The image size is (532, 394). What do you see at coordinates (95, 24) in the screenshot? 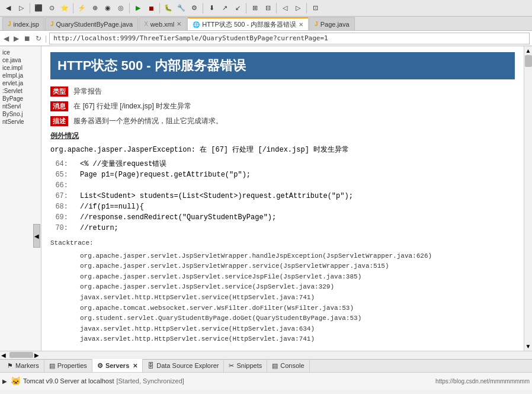
I see `tab-label-quarystudent: QuaryStudentByPage.java` at bounding box center [95, 24].